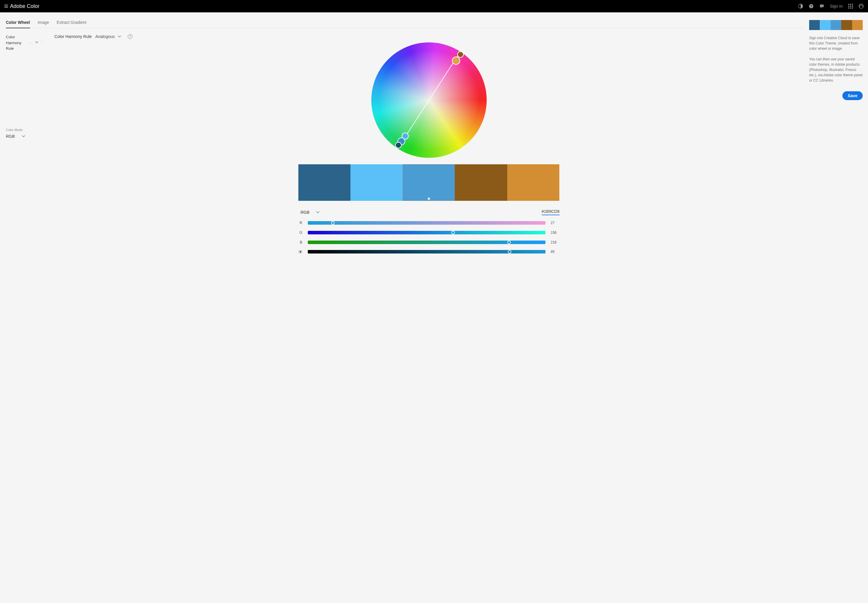 This screenshot has height=603, width=868. I want to click on harmony-value: Analogous, so click(105, 36).